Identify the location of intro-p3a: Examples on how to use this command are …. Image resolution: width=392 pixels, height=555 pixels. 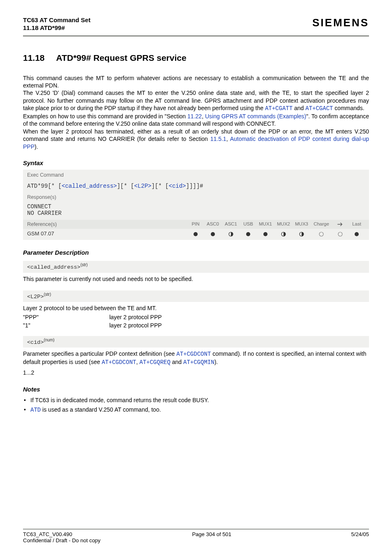
(105, 116).